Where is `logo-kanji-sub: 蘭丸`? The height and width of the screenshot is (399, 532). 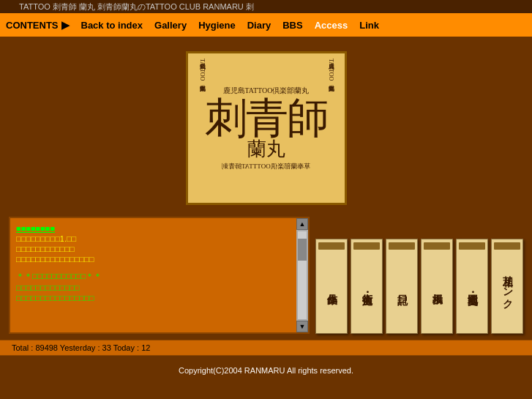
logo-kanji-sub: 蘭丸 is located at coordinates (266, 149).